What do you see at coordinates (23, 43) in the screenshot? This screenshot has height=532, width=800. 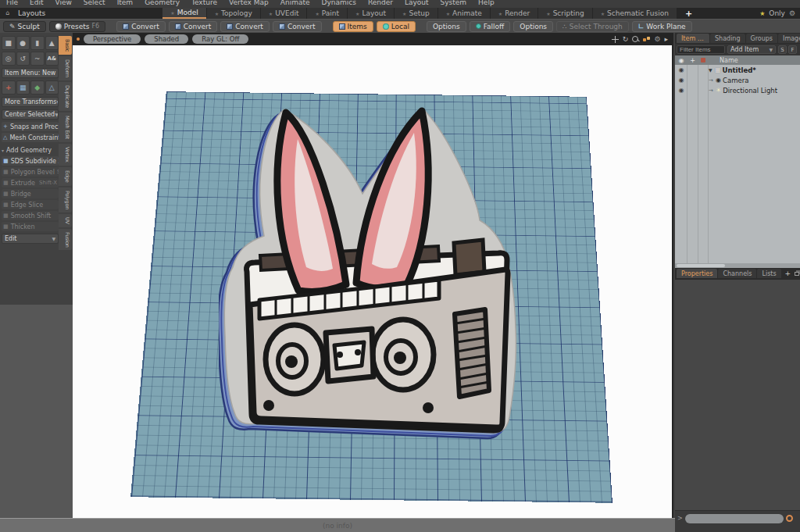 I see `sphere-tool-button: ●` at bounding box center [23, 43].